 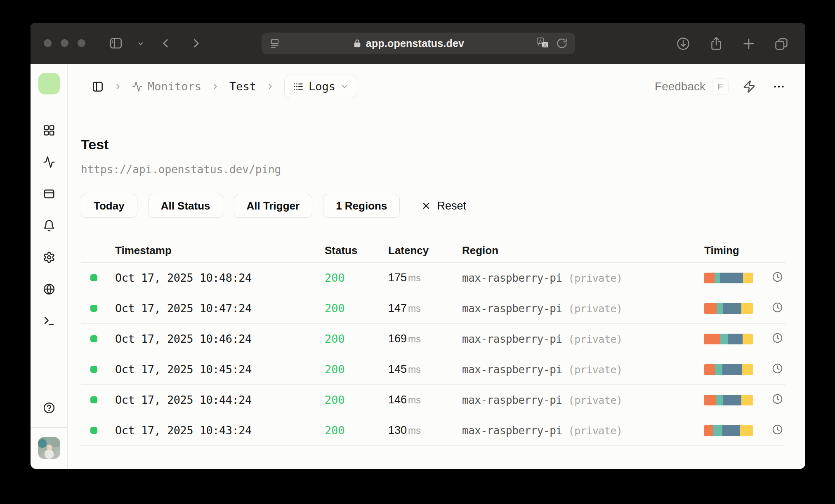 What do you see at coordinates (49, 195) in the screenshot?
I see `status-pages-card-icon` at bounding box center [49, 195].